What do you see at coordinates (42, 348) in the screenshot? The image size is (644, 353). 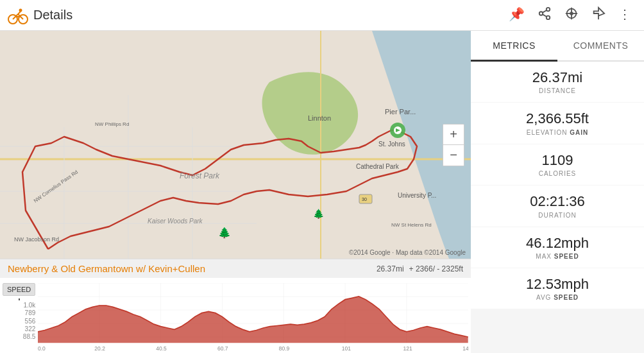 I see `svg-text: 0.0` at bounding box center [42, 348].